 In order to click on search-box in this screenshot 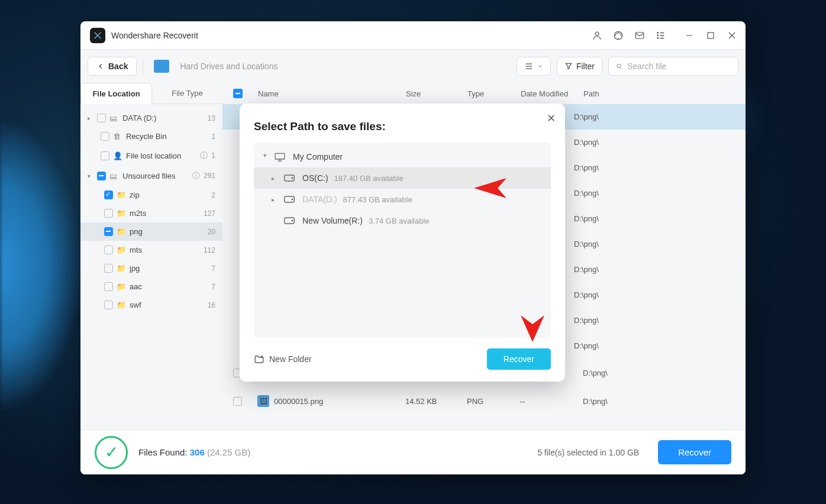, I will do `click(673, 66)`.